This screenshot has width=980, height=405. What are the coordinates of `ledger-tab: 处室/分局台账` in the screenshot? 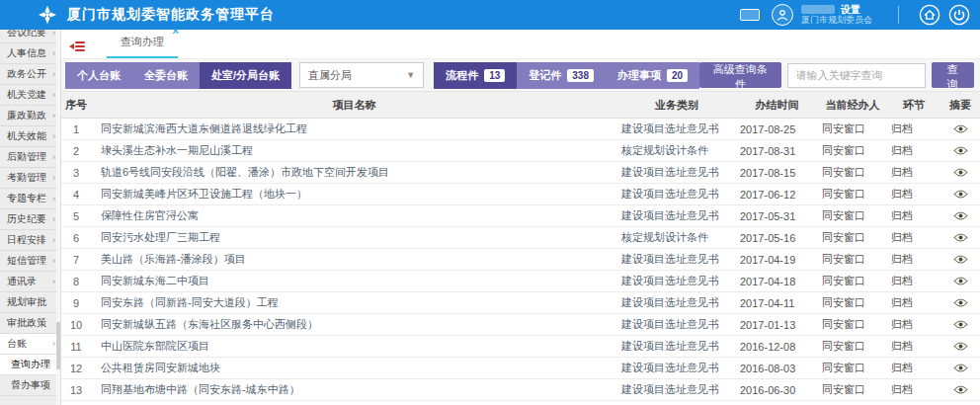 It's located at (245, 75).